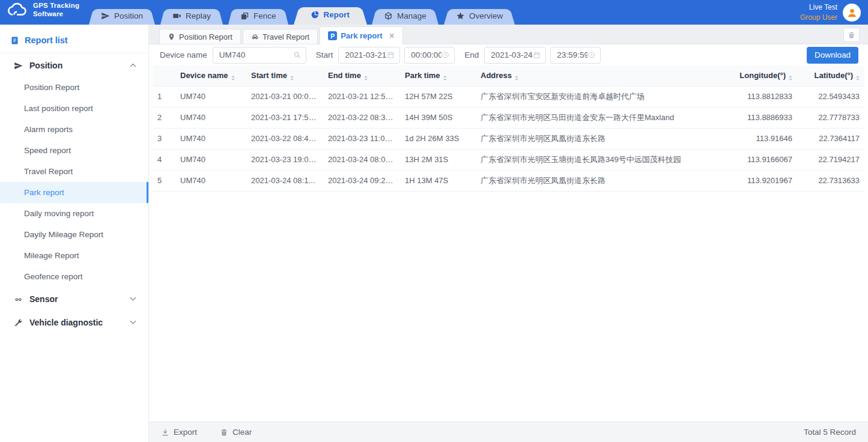 The width and height of the screenshot is (868, 442). I want to click on sidebar-title: Report list, so click(74, 41).